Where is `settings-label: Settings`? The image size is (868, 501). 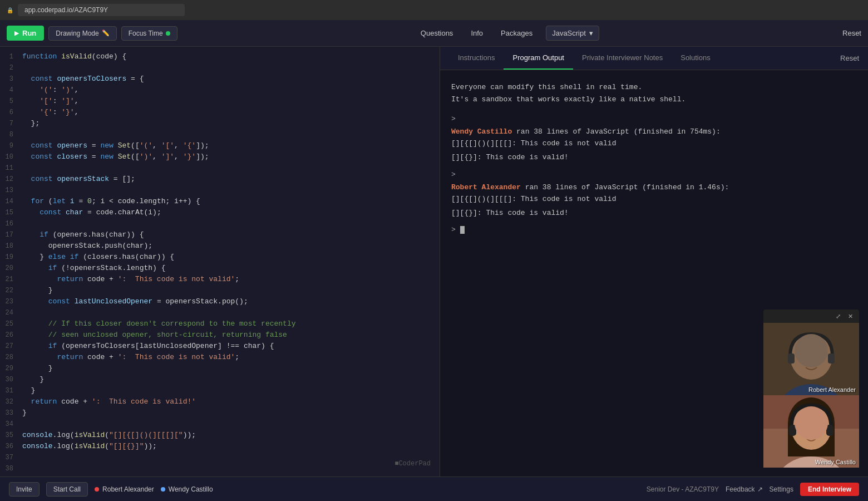 settings-label: Settings is located at coordinates (781, 489).